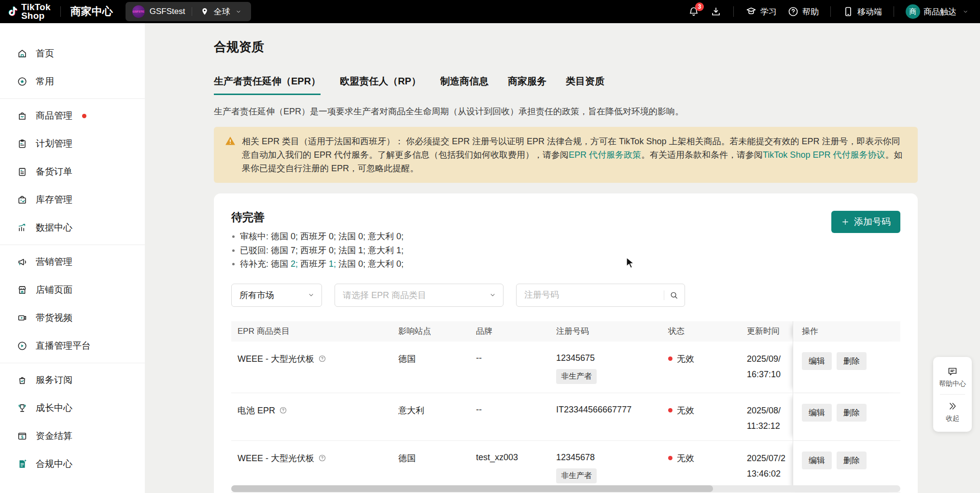 The height and width of the screenshot is (493, 980). Describe the element at coordinates (22, 346) in the screenshot. I see `live-icon` at that location.